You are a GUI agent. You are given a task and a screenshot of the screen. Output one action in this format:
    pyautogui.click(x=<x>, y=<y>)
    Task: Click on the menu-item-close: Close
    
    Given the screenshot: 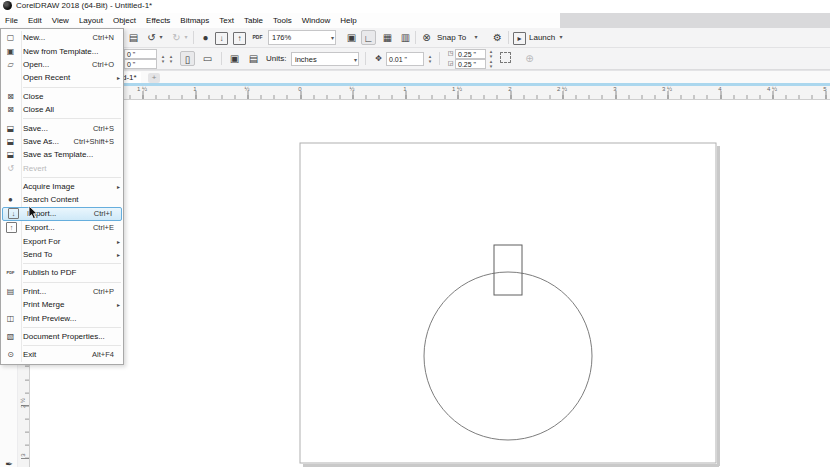 What is the action you would take?
    pyautogui.click(x=62, y=96)
    